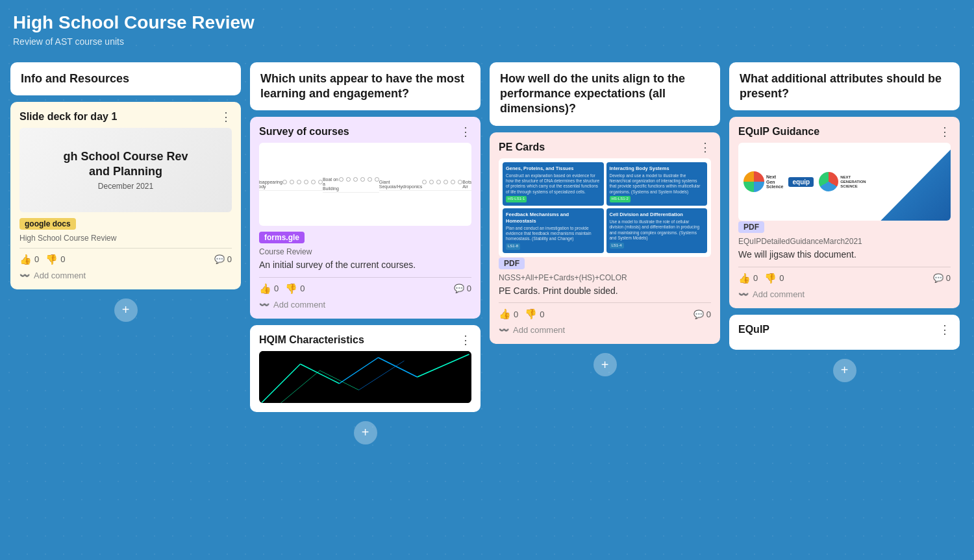 This screenshot has width=974, height=560. I want to click on equip-comment-icon: 💬, so click(938, 278).